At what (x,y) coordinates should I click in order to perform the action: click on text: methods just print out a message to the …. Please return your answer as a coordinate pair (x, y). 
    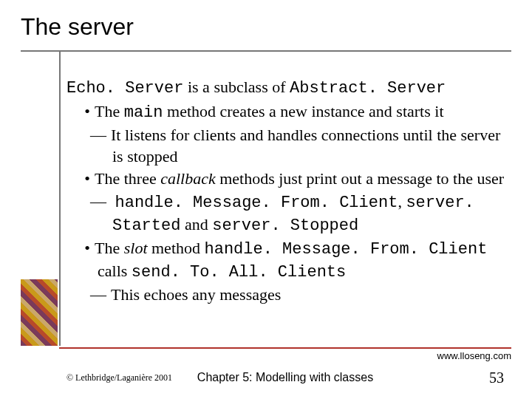
    Looking at the image, I should click on (360, 179).